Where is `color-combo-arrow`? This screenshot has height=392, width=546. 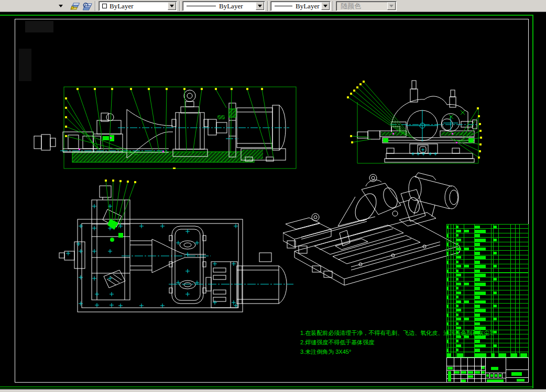
color-combo-arrow is located at coordinates (172, 6).